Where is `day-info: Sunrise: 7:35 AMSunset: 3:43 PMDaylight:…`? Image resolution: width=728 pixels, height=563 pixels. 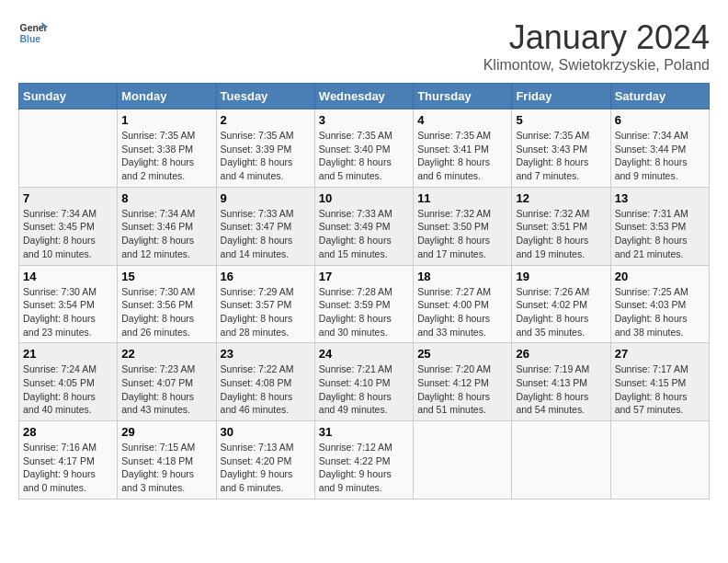
day-info: Sunrise: 7:35 AMSunset: 3:43 PMDaylight:… is located at coordinates (561, 156).